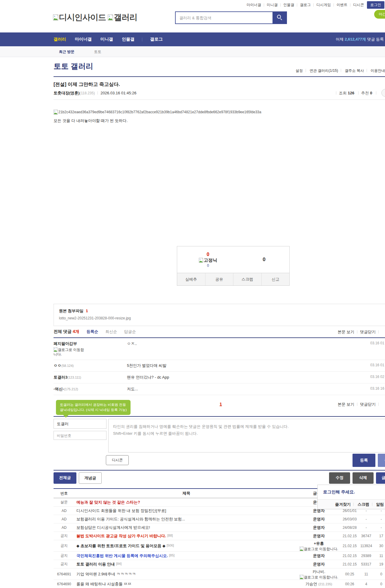 This screenshot has width=385, height=588. I want to click on alarm-button: 알림, so click(380, 504).